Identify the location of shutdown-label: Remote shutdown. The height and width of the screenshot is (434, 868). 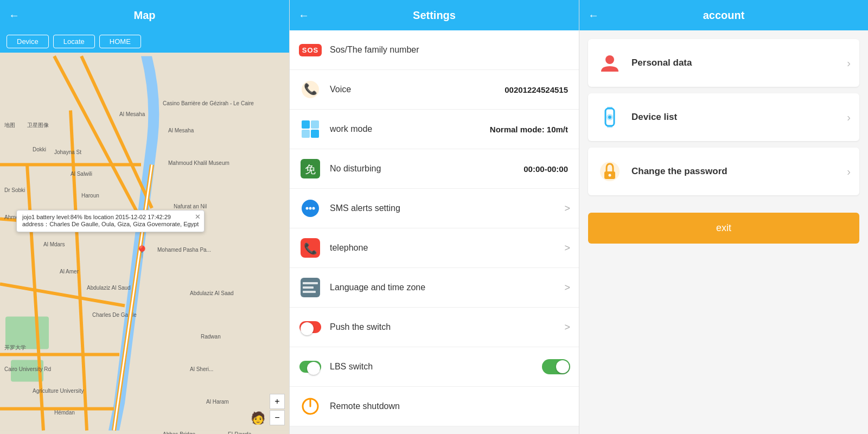
(450, 406).